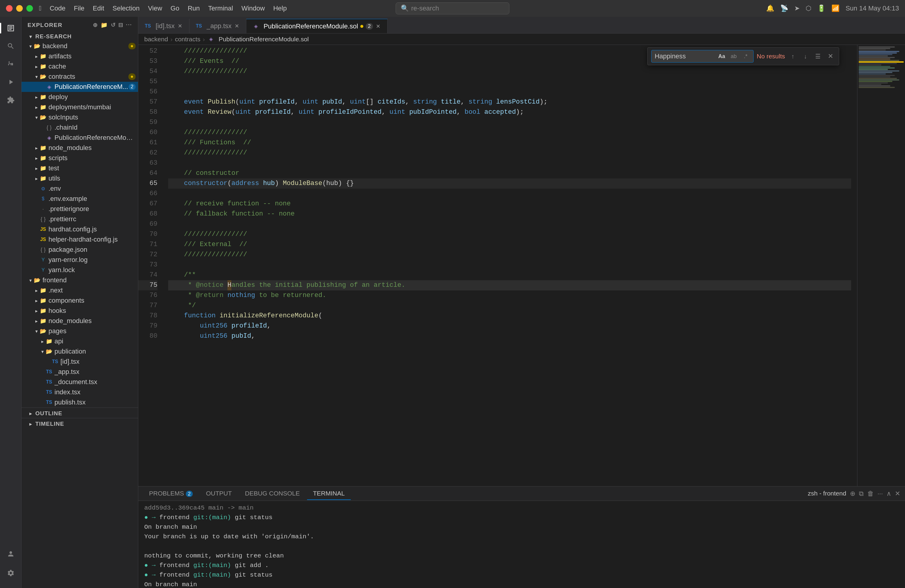  What do you see at coordinates (684, 56) in the screenshot?
I see `find-input` at bounding box center [684, 56].